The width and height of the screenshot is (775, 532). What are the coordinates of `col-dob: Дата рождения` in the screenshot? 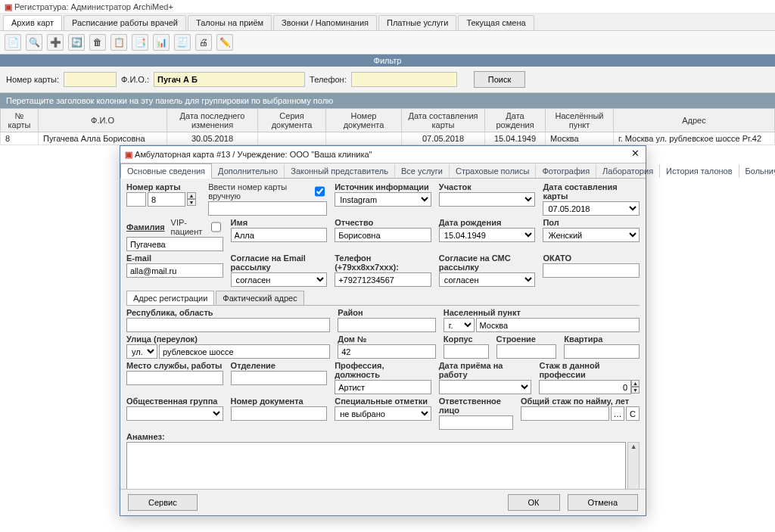 It's located at (515, 121).